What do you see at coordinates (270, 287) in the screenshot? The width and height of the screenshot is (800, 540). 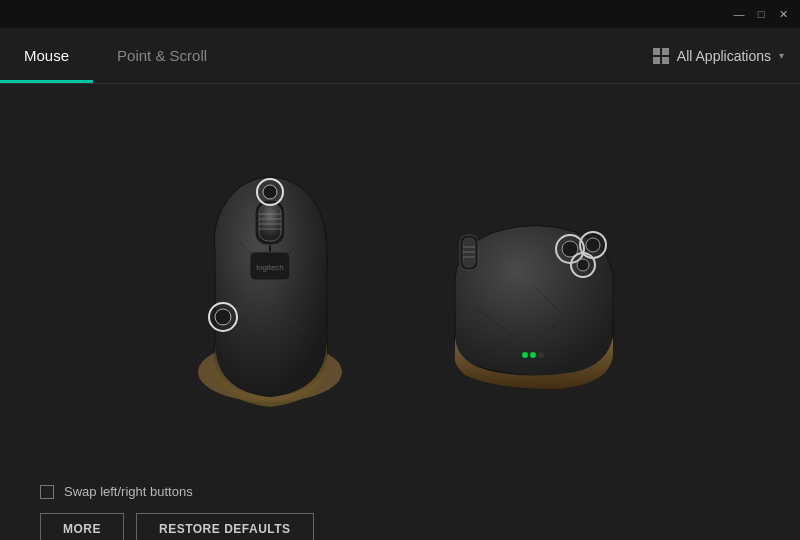 I see `mouse-front-svg: logitech` at bounding box center [270, 287].